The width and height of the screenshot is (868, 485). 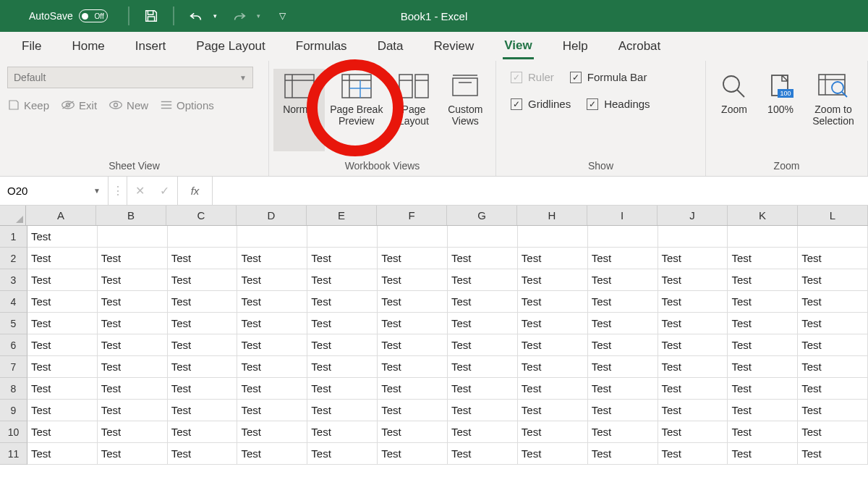 I want to click on undo-icon, so click(x=196, y=16).